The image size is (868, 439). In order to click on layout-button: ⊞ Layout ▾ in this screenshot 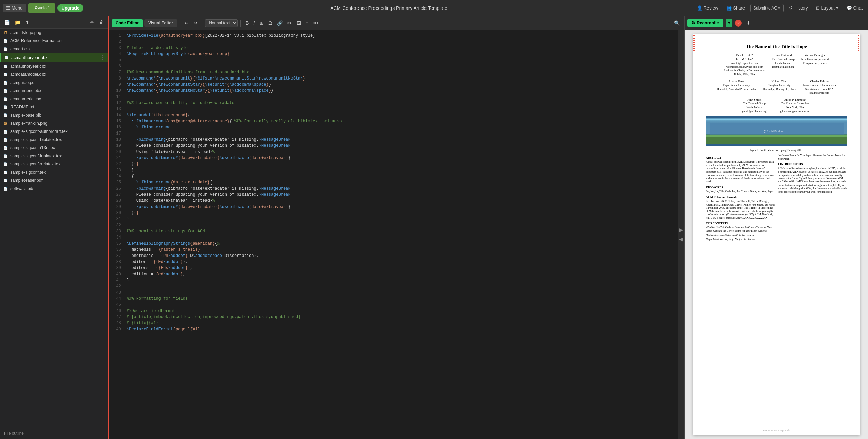, I will do `click(827, 8)`.